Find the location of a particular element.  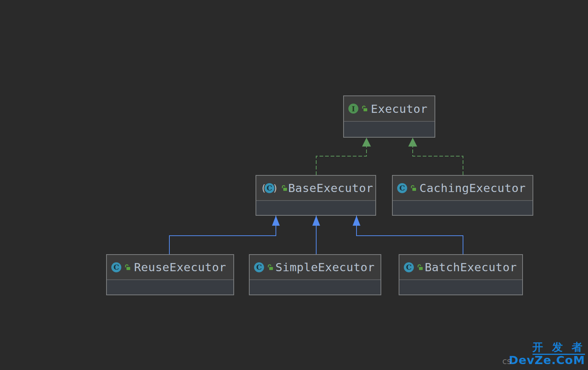

node-header: CSimpleExecutor is located at coordinates (315, 267).